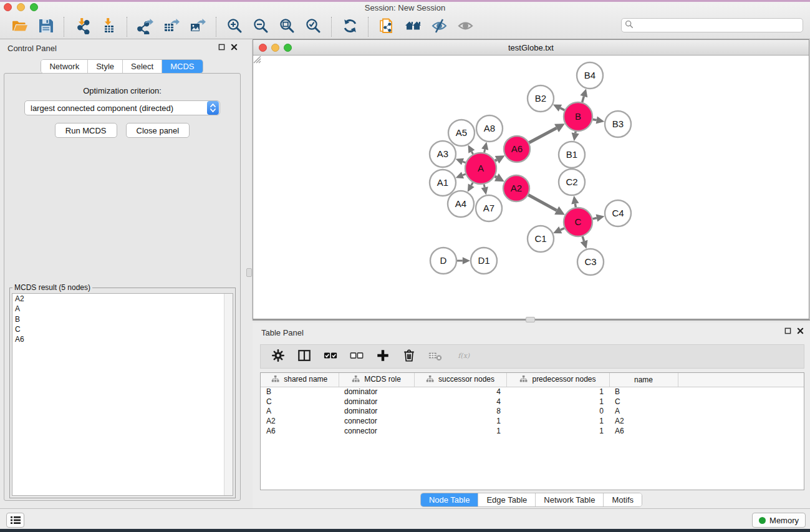  What do you see at coordinates (234, 27) in the screenshot?
I see `zoom-in-button` at bounding box center [234, 27].